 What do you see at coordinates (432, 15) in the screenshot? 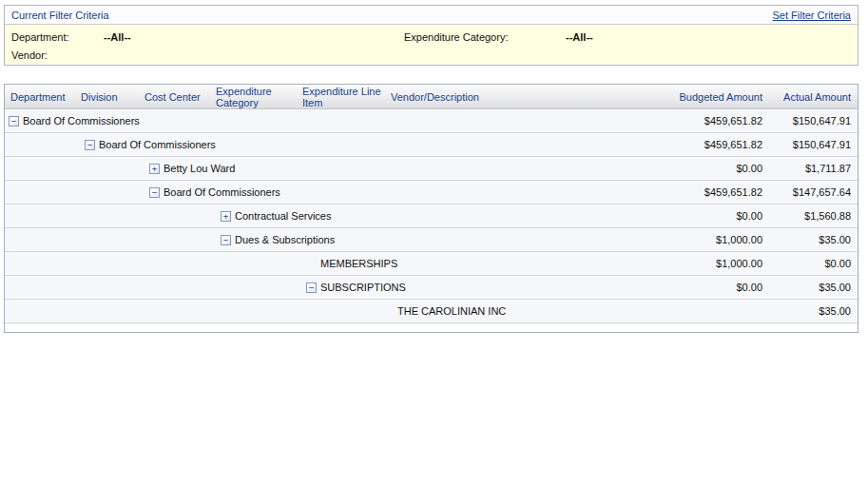
I see `filter-title-bar: Current Filter Criteria Set Filter Crite…` at bounding box center [432, 15].